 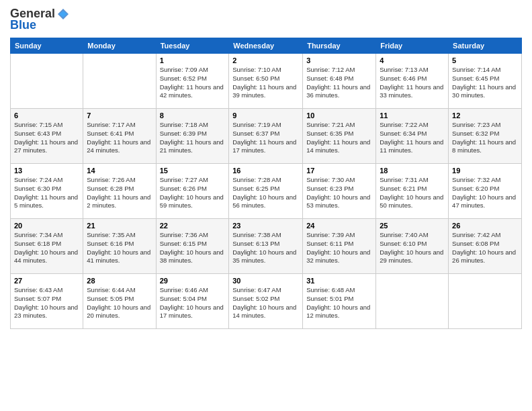 I want to click on day-number: 22, so click(x=193, y=226).